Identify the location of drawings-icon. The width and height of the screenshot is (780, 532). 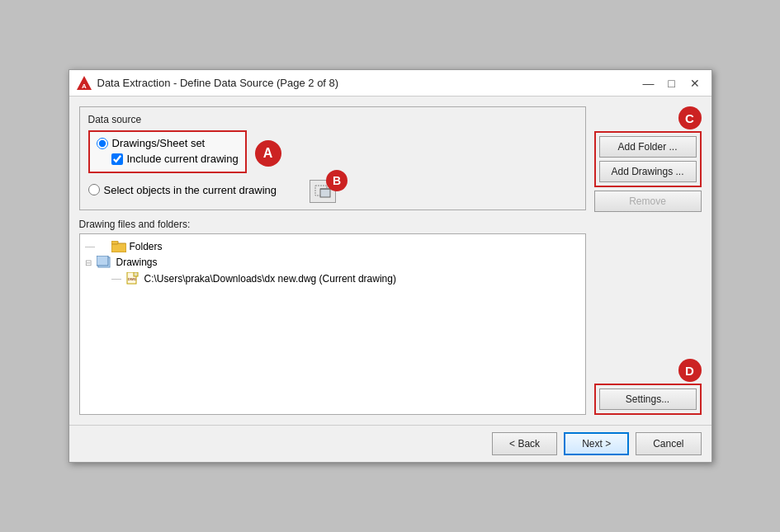
(104, 262).